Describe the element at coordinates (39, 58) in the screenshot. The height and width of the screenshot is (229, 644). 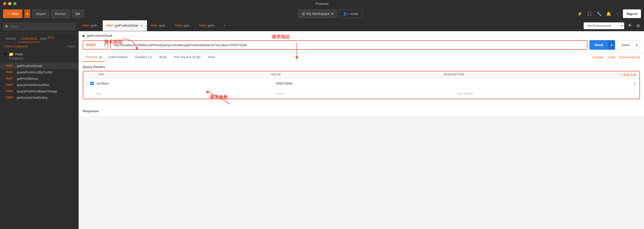
I see `collection-sub: 6 requests` at that location.